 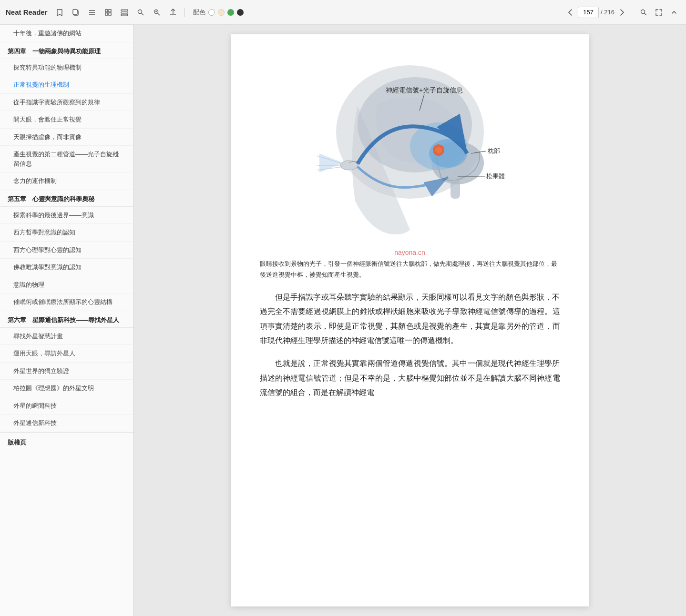 What do you see at coordinates (231, 12) in the screenshot?
I see `green-dot` at bounding box center [231, 12].